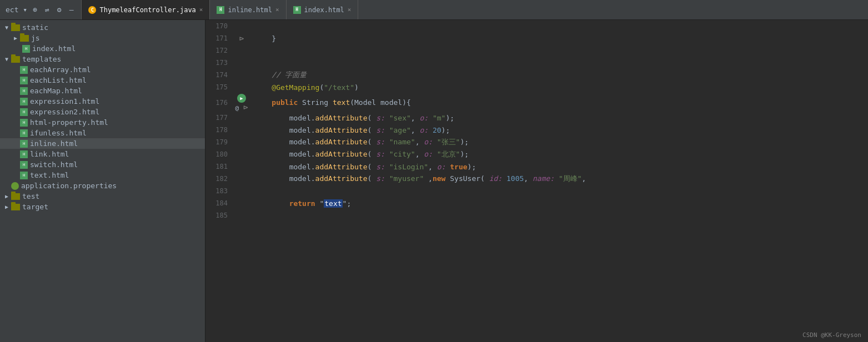 The image size is (868, 342). I want to click on debug-icon: @, so click(238, 108).